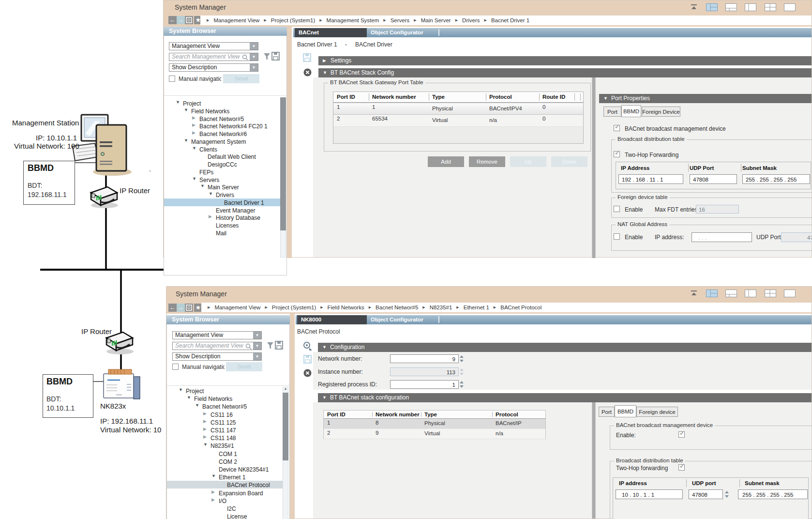 This screenshot has height=519, width=812. What do you see at coordinates (661, 111) in the screenshot?
I see `tab-foreign-device: Foreign Device` at bounding box center [661, 111].